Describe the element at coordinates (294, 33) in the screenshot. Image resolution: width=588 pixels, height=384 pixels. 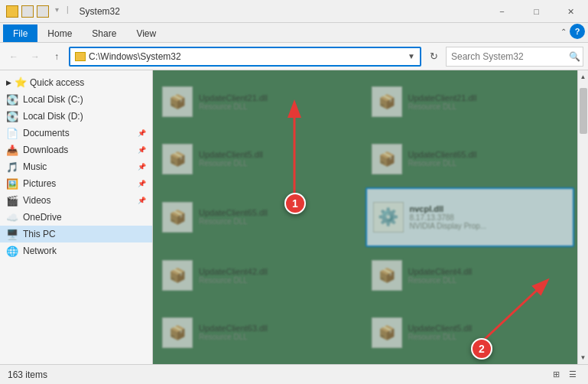
I see `ribbon-tabs: File Home Share View ⌃ ?` at that location.